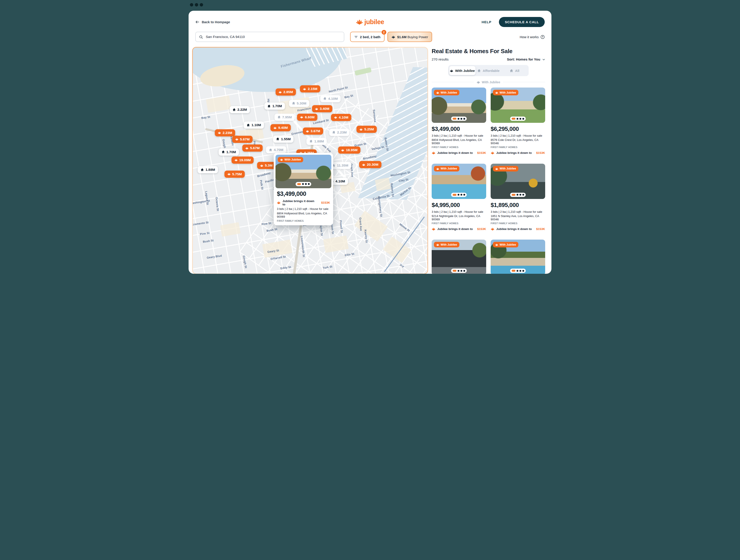  Describe the element at coordinates (459, 123) in the screenshot. I see `listing-card: With Jubilee $3,499,000 3 bds | 2 ba | 1…` at that location.